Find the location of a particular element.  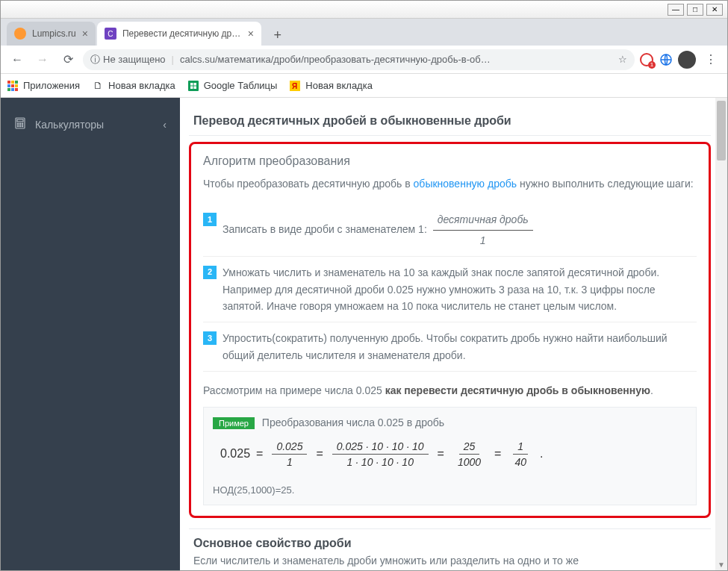

algorithm-title: Алгоритм преобразования is located at coordinates (449, 161).